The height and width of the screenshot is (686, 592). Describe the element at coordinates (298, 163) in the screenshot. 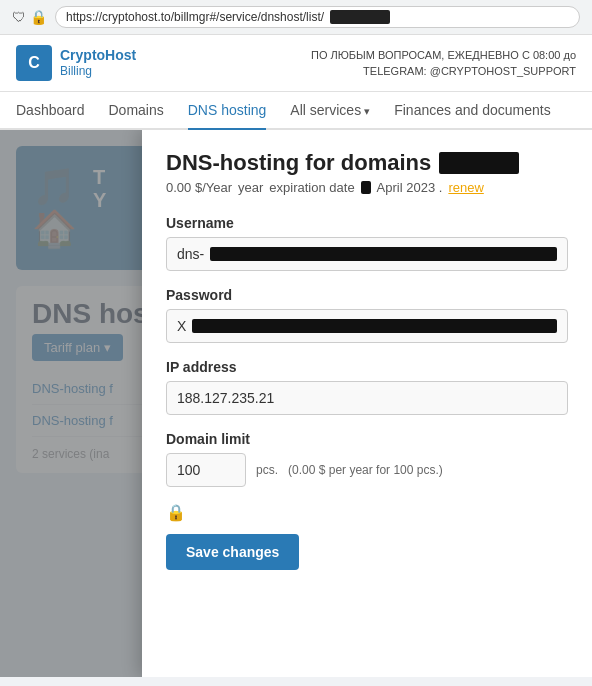

I see `modal-title-text: DNS-hosting for domains` at that location.